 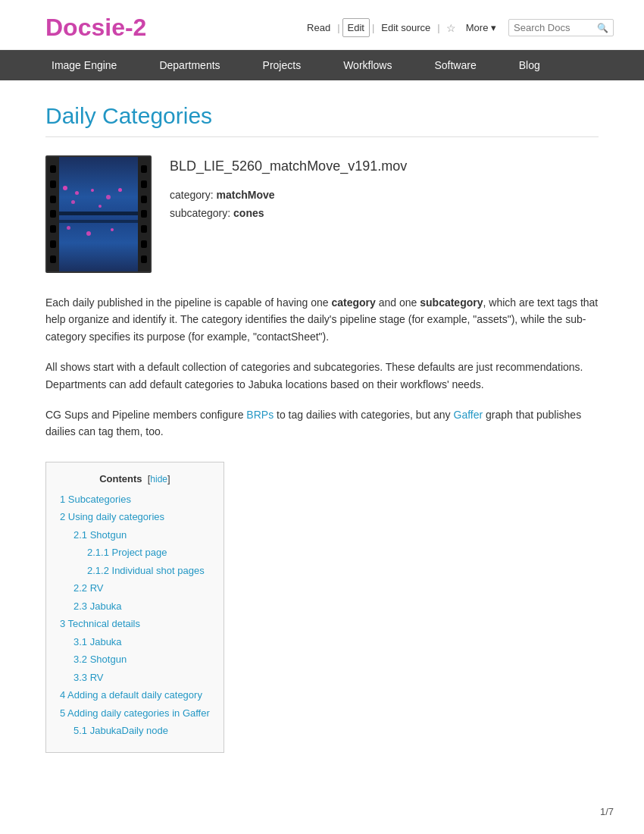 I want to click on category-value: matchMove, so click(x=245, y=195).